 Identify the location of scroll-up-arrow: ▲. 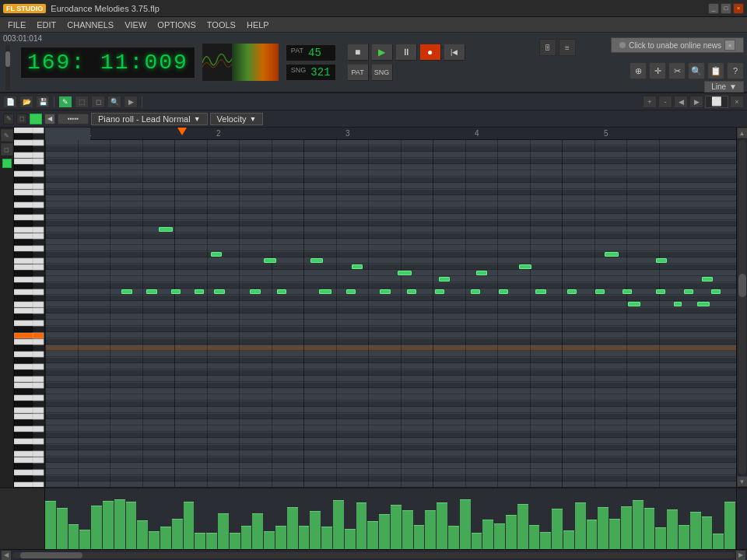
(742, 133).